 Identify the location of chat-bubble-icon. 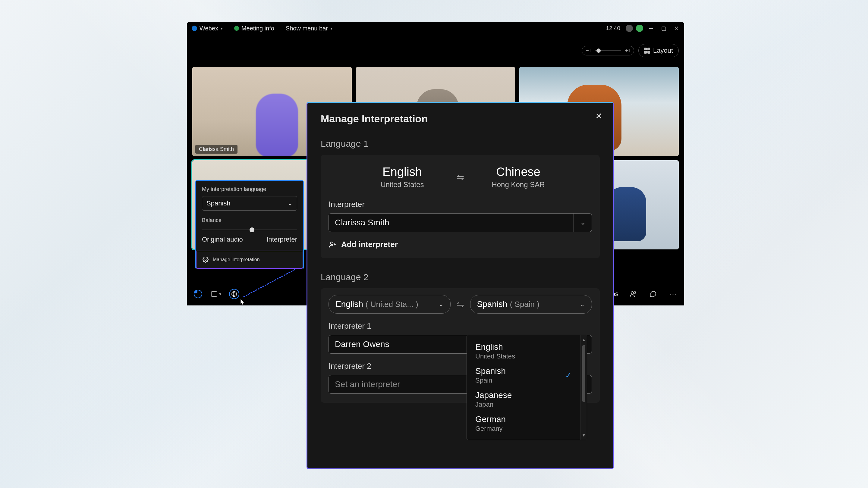
(653, 294).